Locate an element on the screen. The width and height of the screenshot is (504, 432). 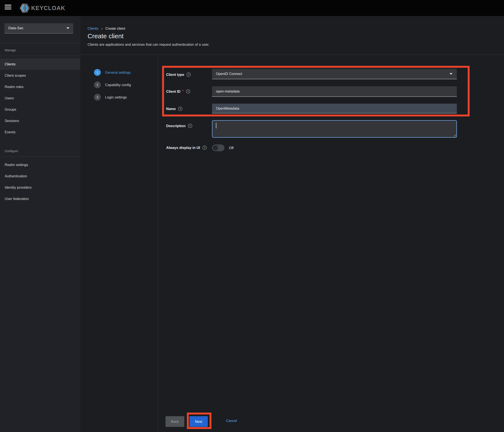
breadcrumb: Clients › Create client is located at coordinates (106, 29).